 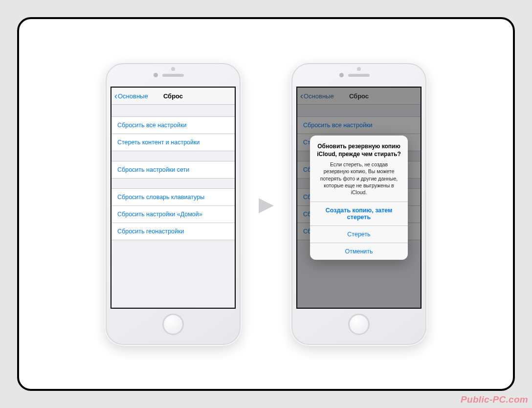 I want to click on erase-button: Стереть, so click(x=359, y=234).